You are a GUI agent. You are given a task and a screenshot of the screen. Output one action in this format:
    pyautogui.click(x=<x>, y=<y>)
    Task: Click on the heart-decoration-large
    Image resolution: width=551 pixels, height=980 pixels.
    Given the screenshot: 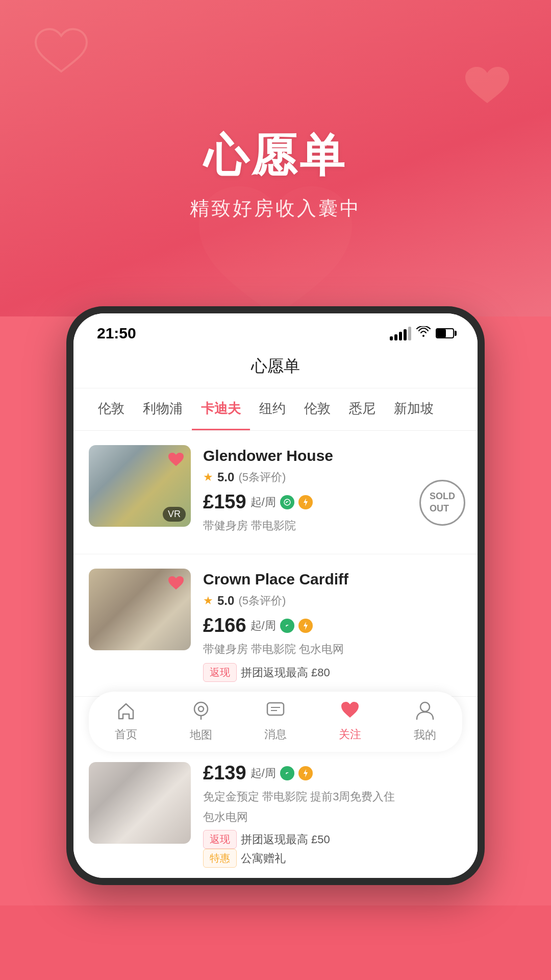 What is the action you would take?
    pyautogui.click(x=276, y=250)
    